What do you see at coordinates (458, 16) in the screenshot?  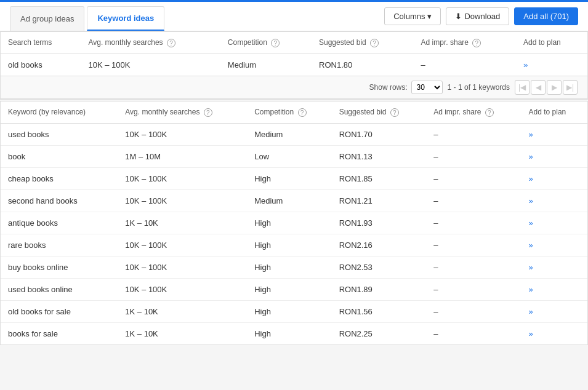 I see `download-icon: ⬇` at bounding box center [458, 16].